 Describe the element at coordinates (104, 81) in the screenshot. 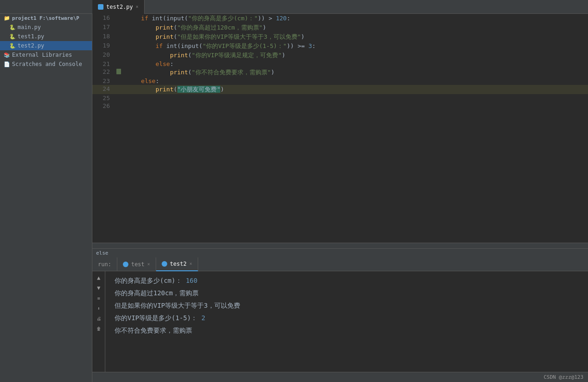

I see `line-number: 23` at that location.